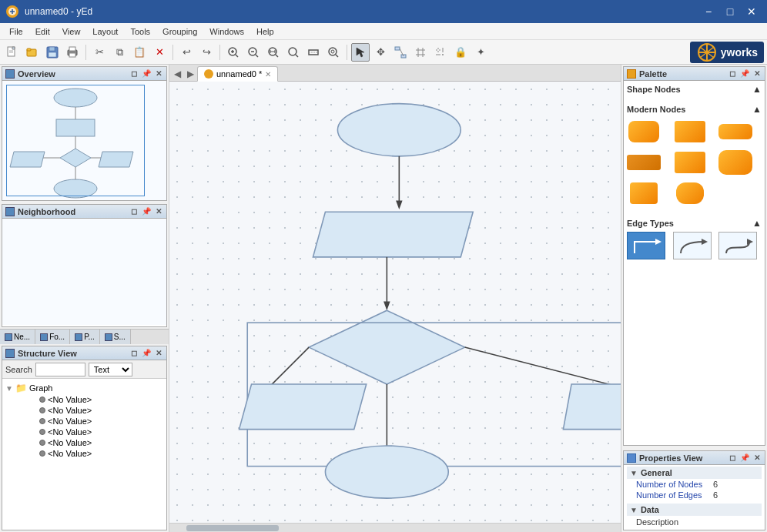 This screenshot has height=532, width=767. I want to click on select-tool-button, so click(360, 52).